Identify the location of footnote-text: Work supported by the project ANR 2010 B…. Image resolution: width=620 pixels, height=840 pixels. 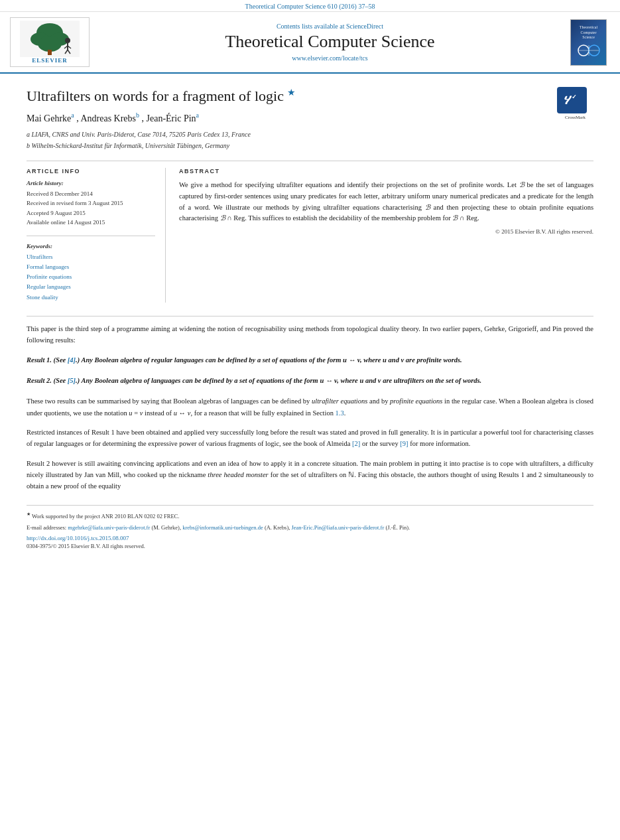
(105, 516).